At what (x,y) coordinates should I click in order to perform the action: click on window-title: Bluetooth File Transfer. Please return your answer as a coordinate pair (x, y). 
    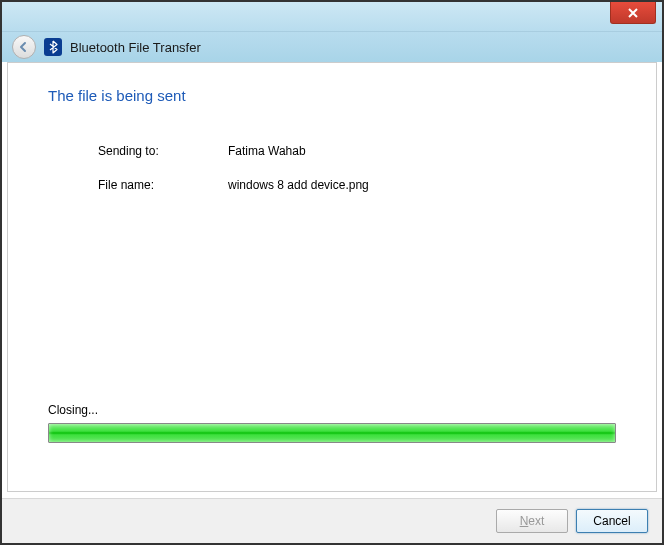
    Looking at the image, I should click on (136, 48).